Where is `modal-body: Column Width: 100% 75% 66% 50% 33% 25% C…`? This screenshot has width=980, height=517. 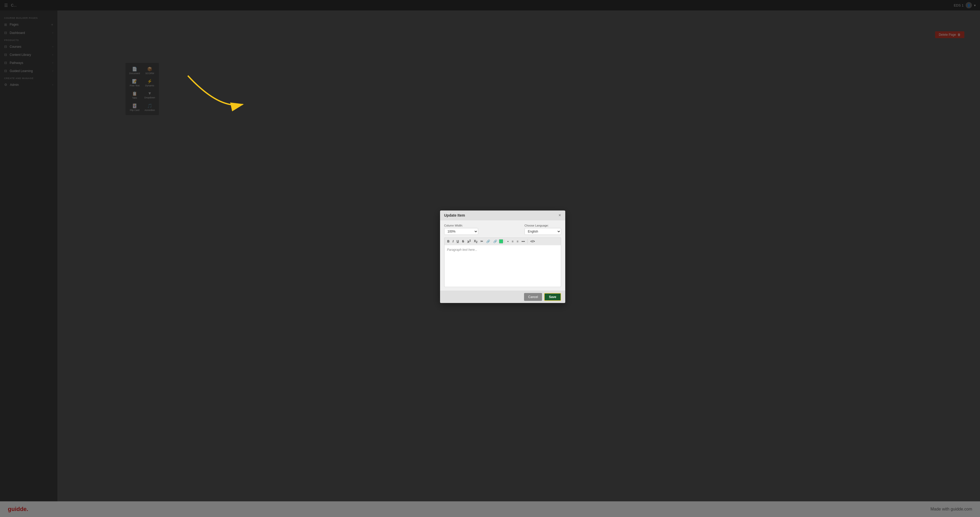
modal-body: Column Width: 100% 75% 66% 50% 33% 25% C… is located at coordinates (503, 255).